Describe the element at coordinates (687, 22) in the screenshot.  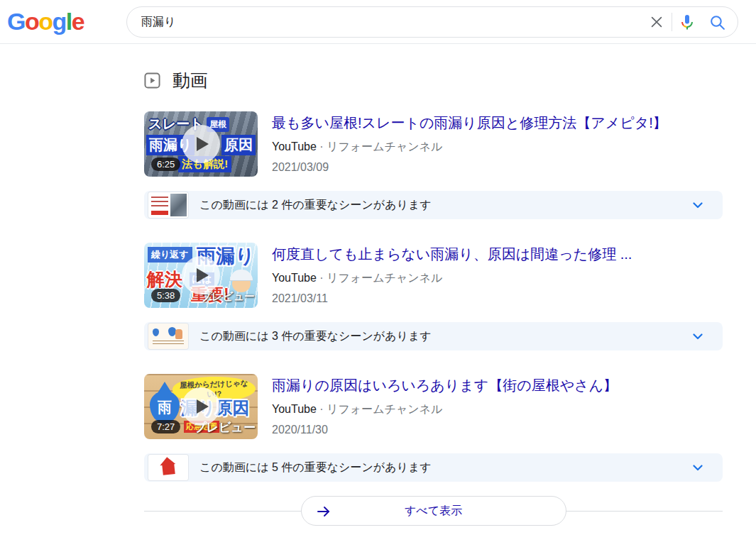
I see `voice-search-button` at that location.